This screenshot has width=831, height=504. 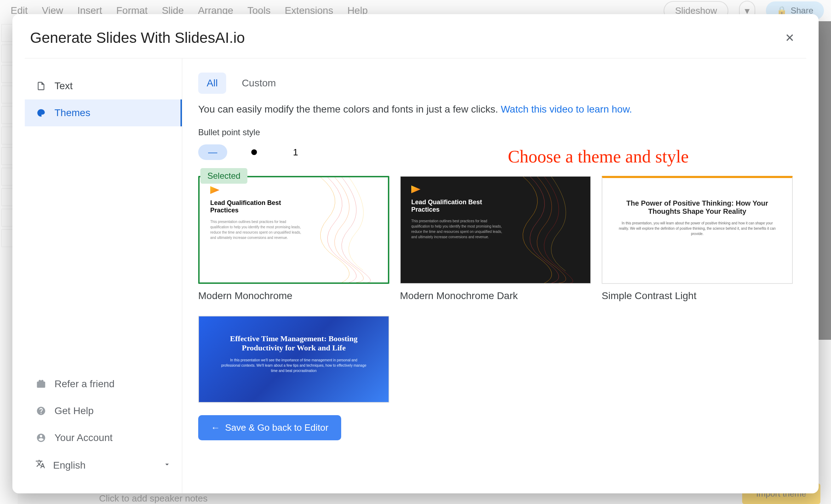 What do you see at coordinates (224, 176) in the screenshot?
I see `selected-badge: Selected` at bounding box center [224, 176].